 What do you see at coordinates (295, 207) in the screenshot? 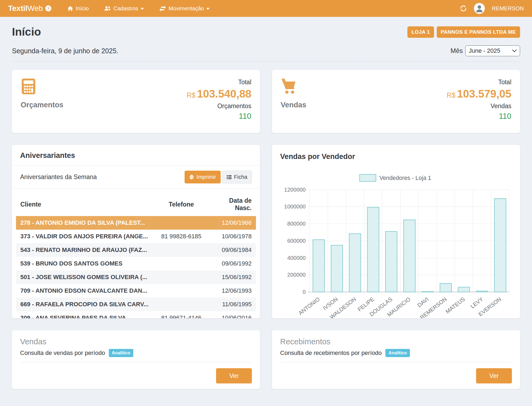
I see `svg-text: 1000000` at bounding box center [295, 207].